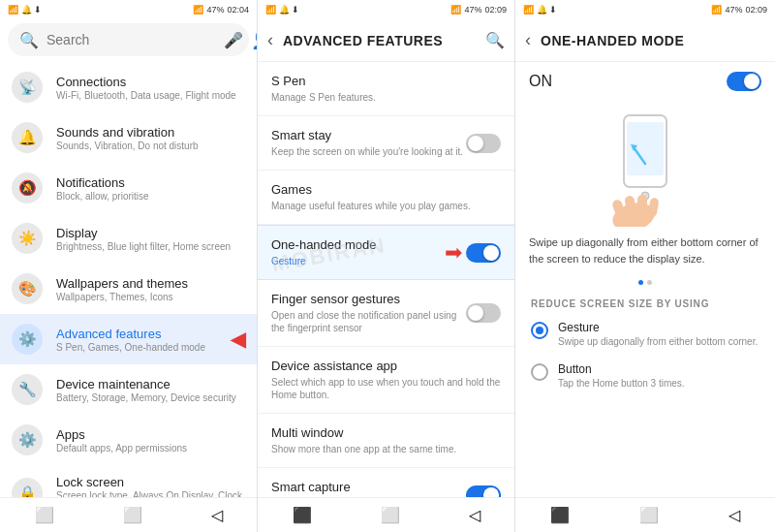  What do you see at coordinates (128, 188) in the screenshot?
I see `sidebar-item-notifications: 🔕 Notifications Block, allow, prioritise` at bounding box center [128, 188].